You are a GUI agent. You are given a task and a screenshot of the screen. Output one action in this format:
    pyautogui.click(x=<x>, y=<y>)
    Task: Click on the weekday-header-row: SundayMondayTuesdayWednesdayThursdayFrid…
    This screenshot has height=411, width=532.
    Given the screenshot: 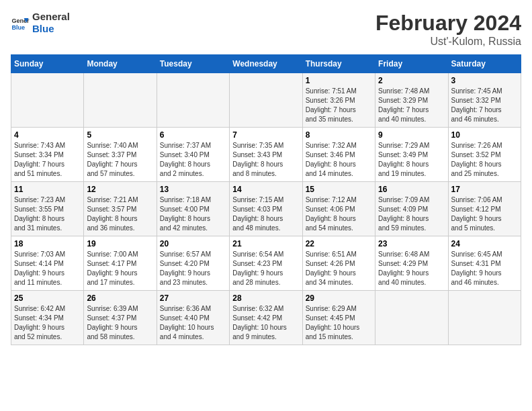 What is the action you would take?
    pyautogui.click(x=266, y=64)
    